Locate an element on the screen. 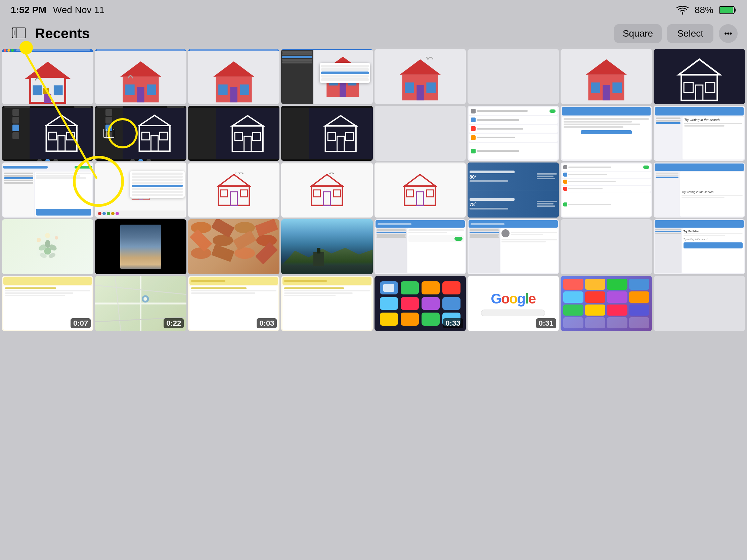  more-button: ••• is located at coordinates (728, 34).